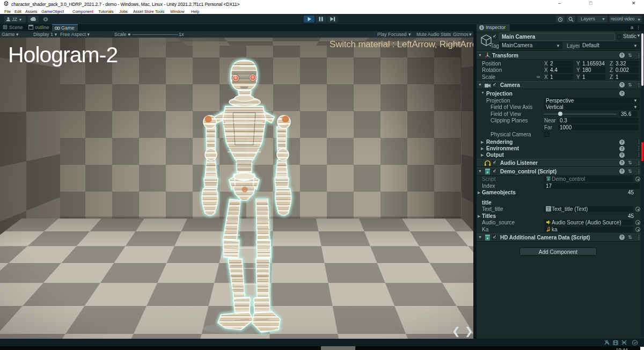 Image resolution: width=644 pixels, height=350 pixels. Describe the element at coordinates (548, 209) in the screenshot. I see `svg-text: T` at that location.